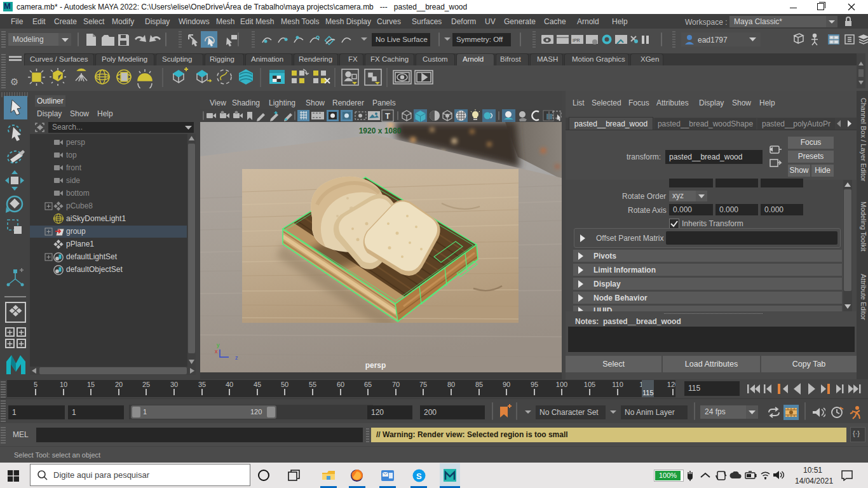  I want to click on svg-text: x, so click(216, 351).